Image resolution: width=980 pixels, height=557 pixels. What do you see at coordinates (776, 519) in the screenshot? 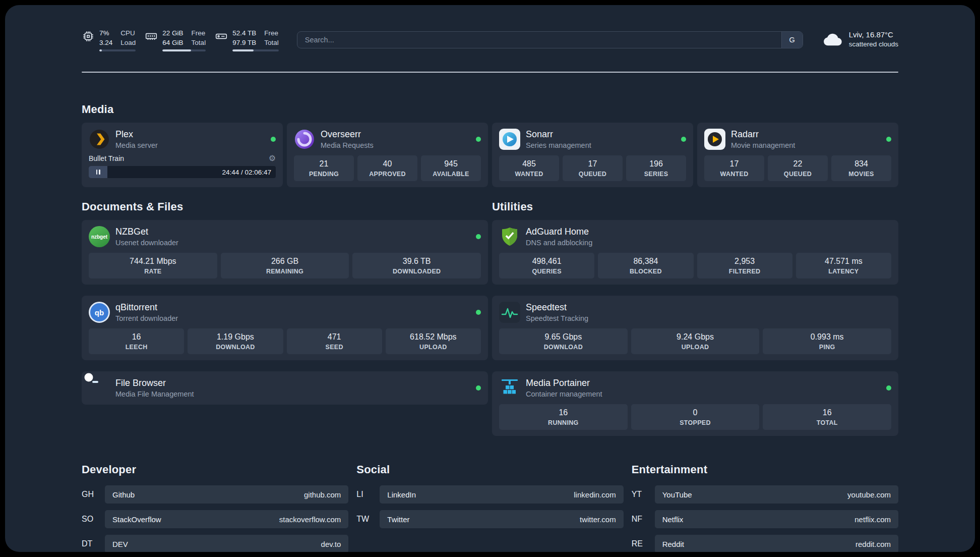
I see `link-netflix: Netflix netflix.com` at bounding box center [776, 519].